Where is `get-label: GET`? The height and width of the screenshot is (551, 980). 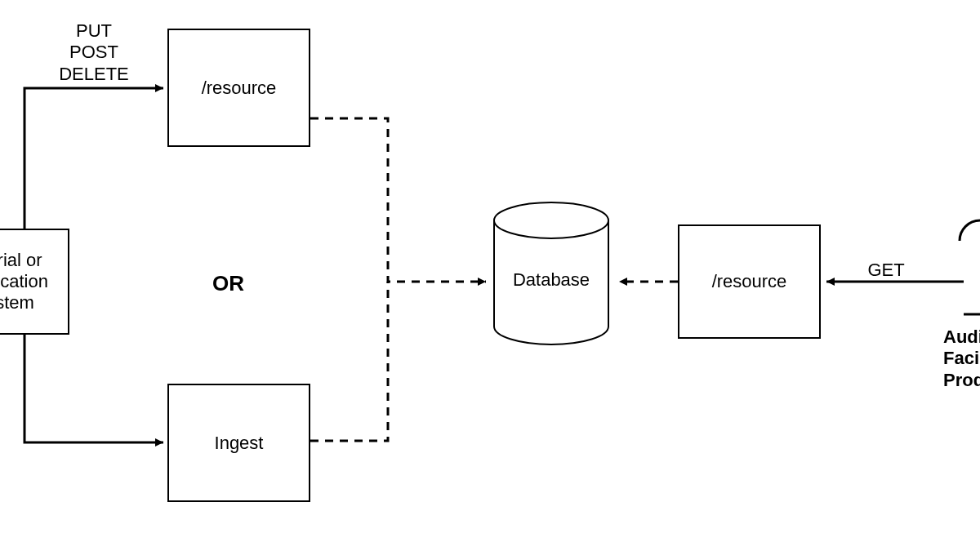
get-label: GET is located at coordinates (886, 270).